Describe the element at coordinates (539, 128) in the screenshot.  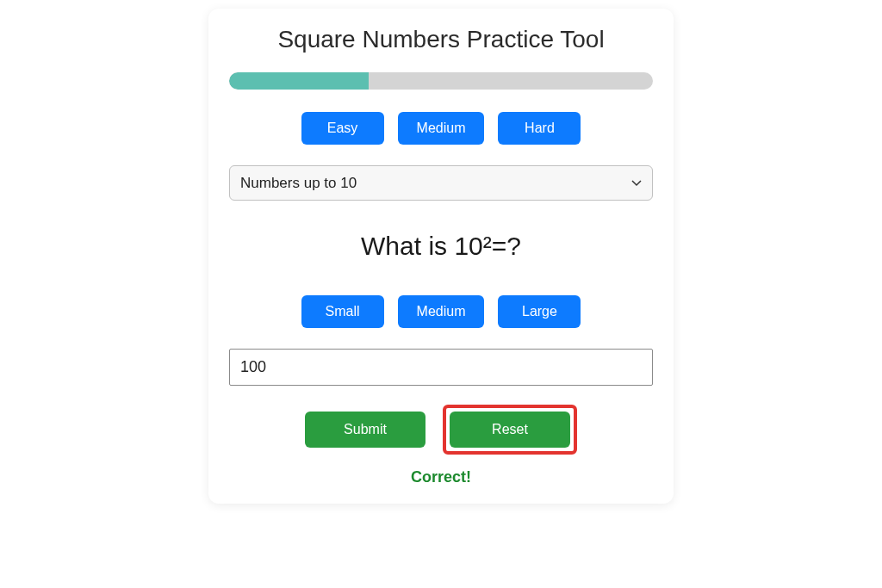
I see `hard-button: Hard` at that location.